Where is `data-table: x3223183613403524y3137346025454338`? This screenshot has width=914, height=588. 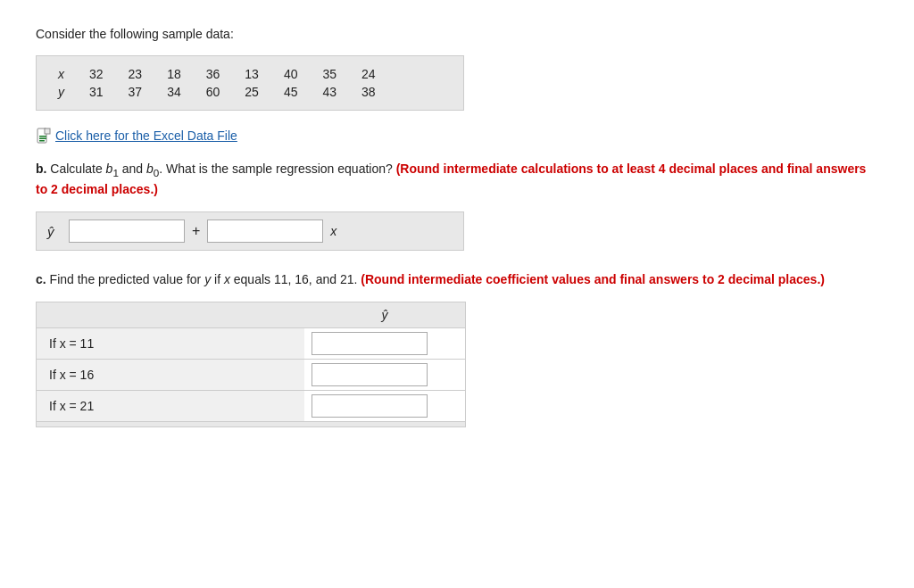
data-table: x3223183613403524y3137346025454338 is located at coordinates (221, 83).